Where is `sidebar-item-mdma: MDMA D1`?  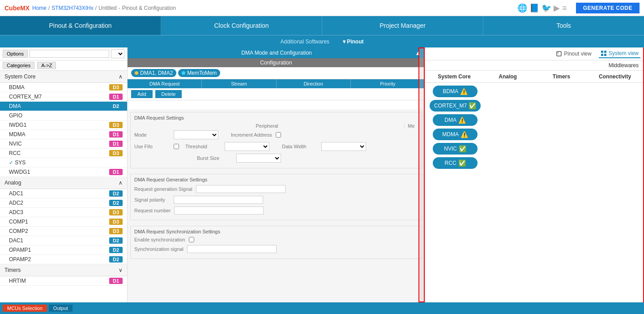 sidebar-item-mdma: MDMA D1 is located at coordinates (64, 134).